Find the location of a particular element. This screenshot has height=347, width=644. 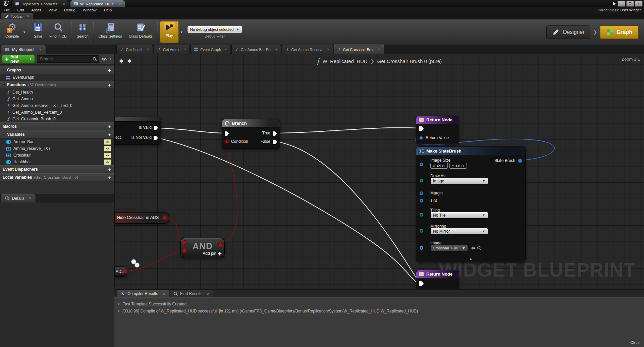

menu-help: Help is located at coordinates (108, 10).